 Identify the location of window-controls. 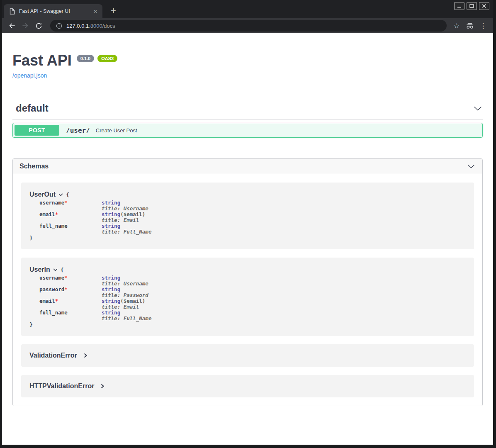
(472, 6).